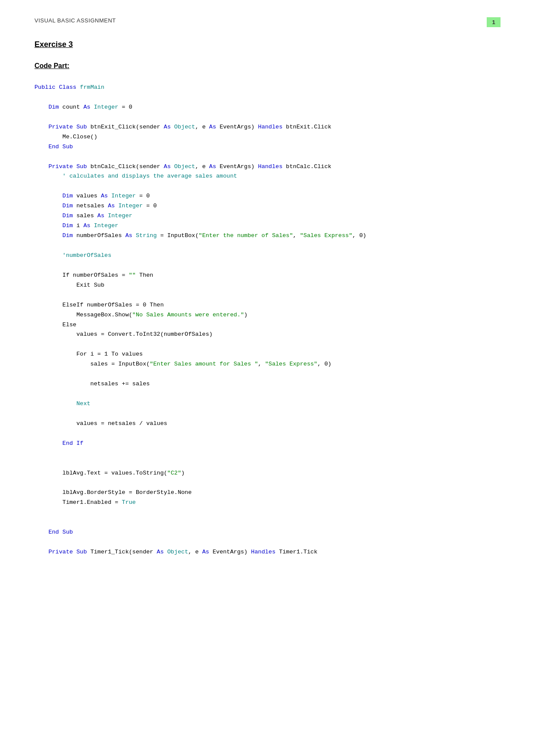 The width and height of the screenshot is (535, 756). Describe the element at coordinates (267, 66) in the screenshot. I see `section-title: Code Part:` at that location.